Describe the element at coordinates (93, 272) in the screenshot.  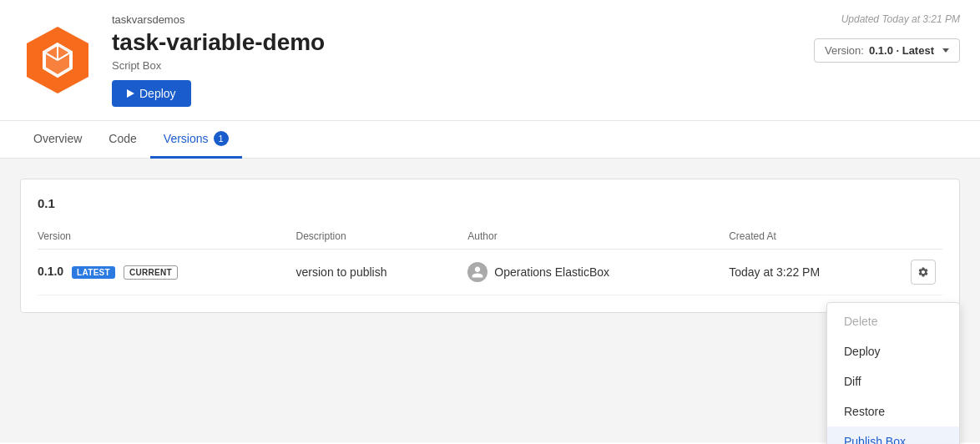
I see `latest-badge: LATEST` at that location.